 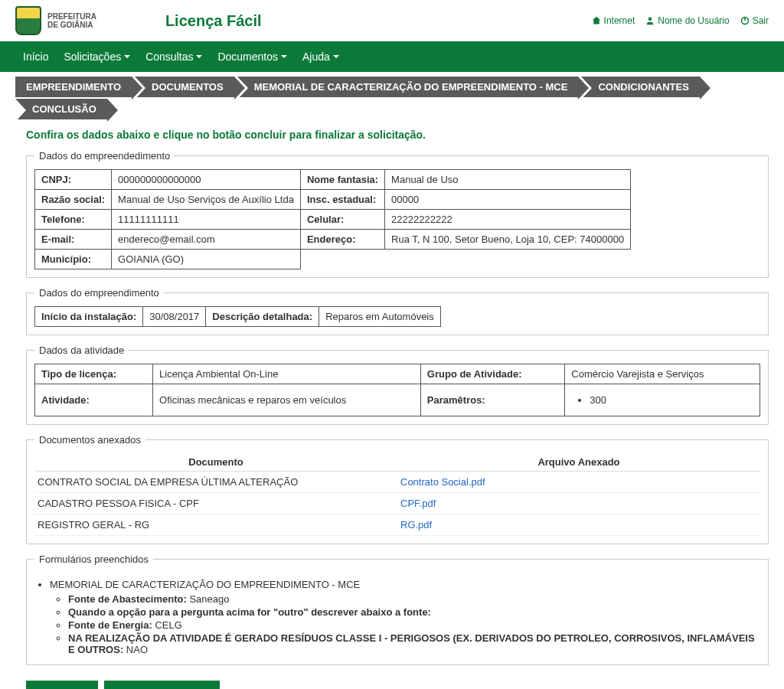 What do you see at coordinates (397, 495) in the screenshot?
I see `docs-table: Documento Arquivo Anexado CONTRATO SOCIA…` at bounding box center [397, 495].